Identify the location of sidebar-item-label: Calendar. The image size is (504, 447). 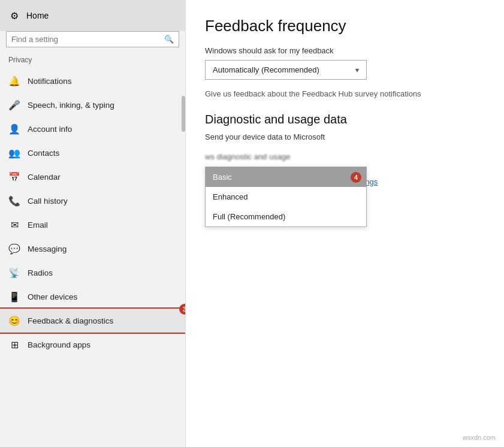
(44, 177).